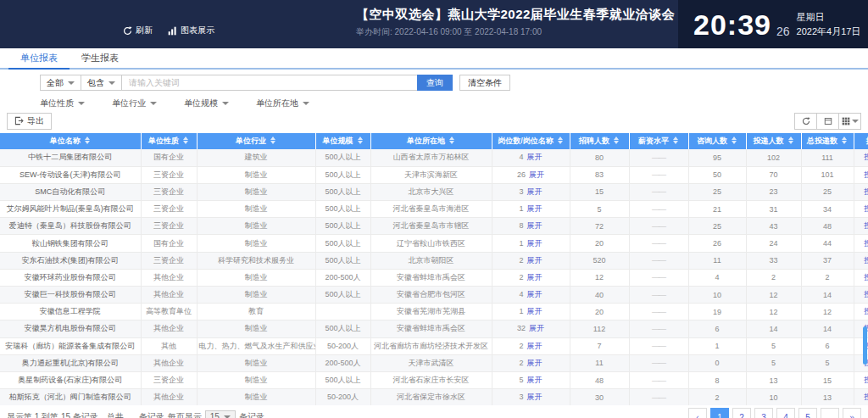 This screenshot has width=868, height=418. What do you see at coordinates (786, 413) in the screenshot?
I see `page-button: 4` at bounding box center [786, 413].